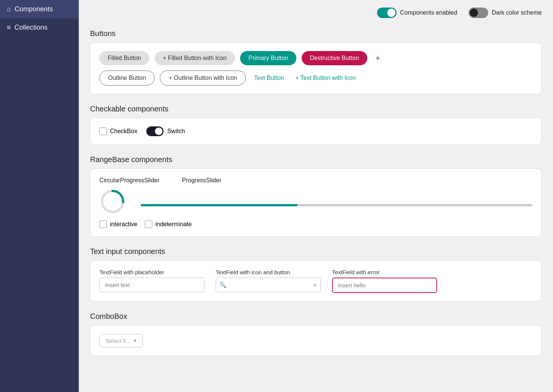 The height and width of the screenshot is (392, 553). I want to click on dark-scheme-toggle, so click(478, 13).